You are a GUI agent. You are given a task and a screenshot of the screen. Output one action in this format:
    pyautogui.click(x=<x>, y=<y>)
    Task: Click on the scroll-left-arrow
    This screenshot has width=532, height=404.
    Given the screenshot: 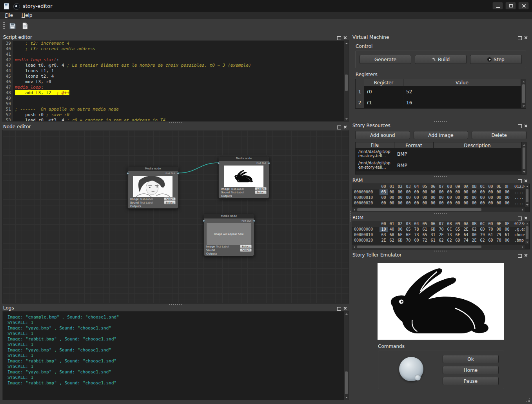 What is the action you would take?
    pyautogui.click(x=354, y=247)
    